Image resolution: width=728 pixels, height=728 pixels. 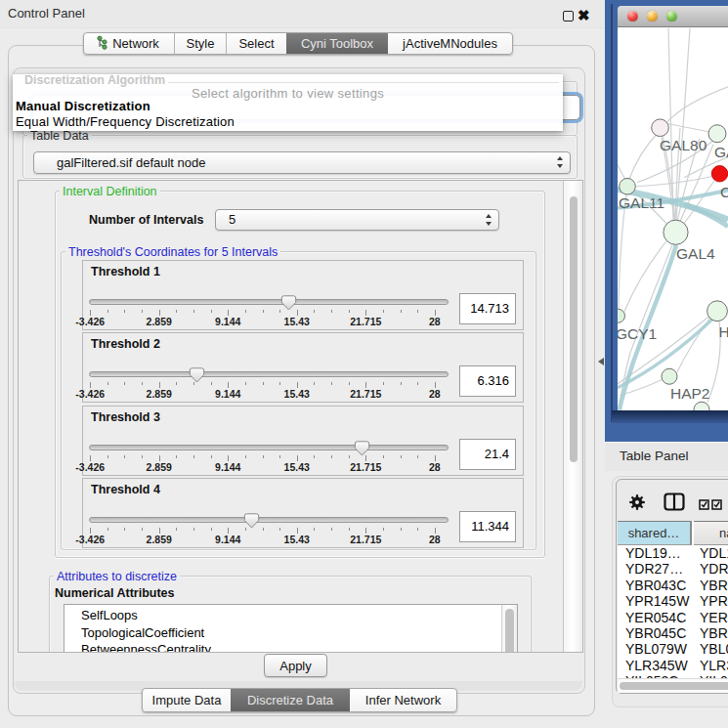 What do you see at coordinates (509, 629) in the screenshot?
I see `attributes-list-scrollbar` at bounding box center [509, 629].